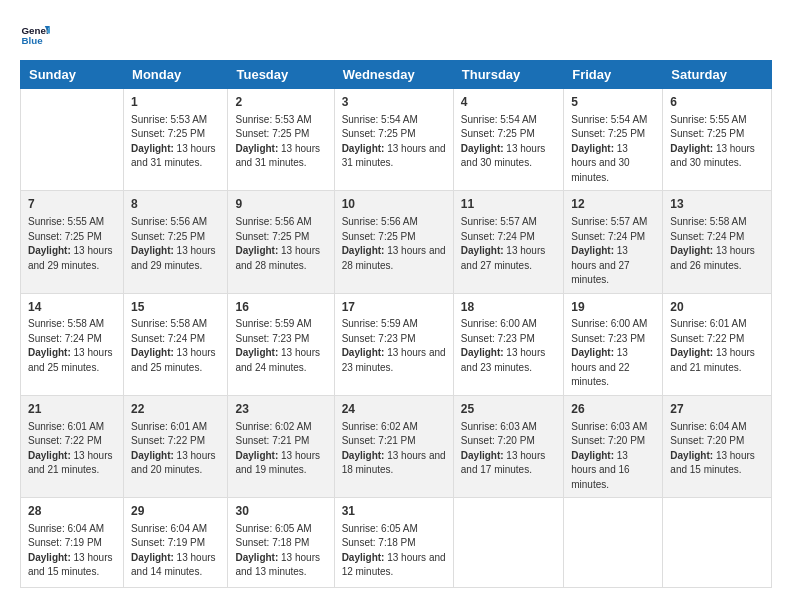  I want to click on day-number: 2, so click(280, 102).